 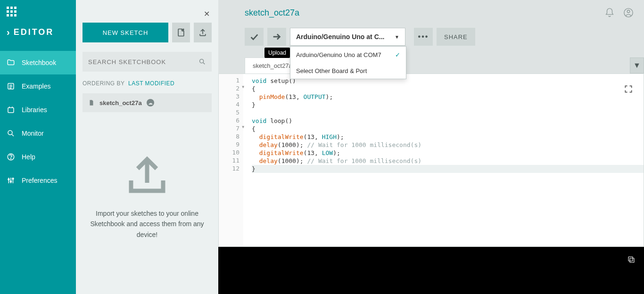 I want to click on new-sketch-label: NEW SKETCH, so click(x=125, y=33).